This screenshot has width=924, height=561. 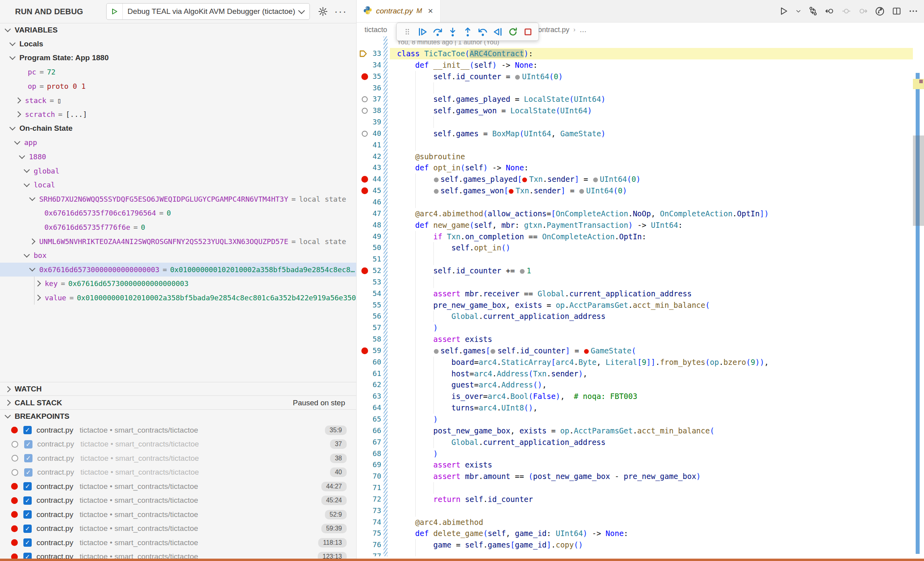 I want to click on line-number: 41, so click(x=369, y=145).